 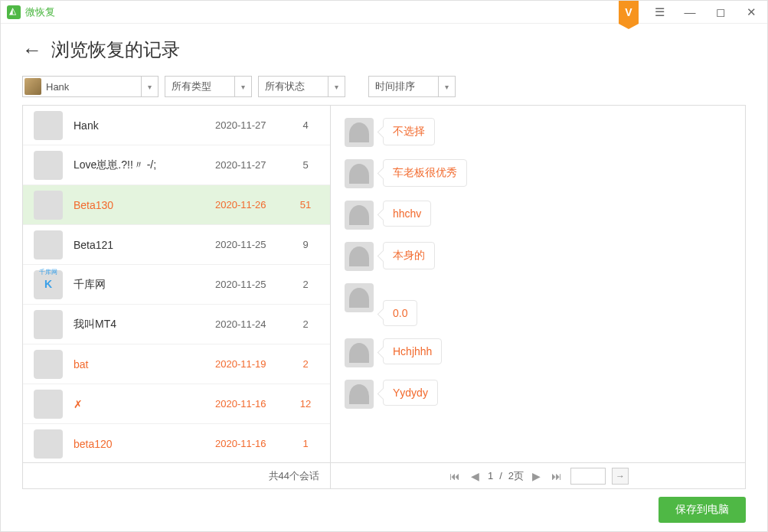 I want to click on row-count: 51, so click(x=306, y=205).